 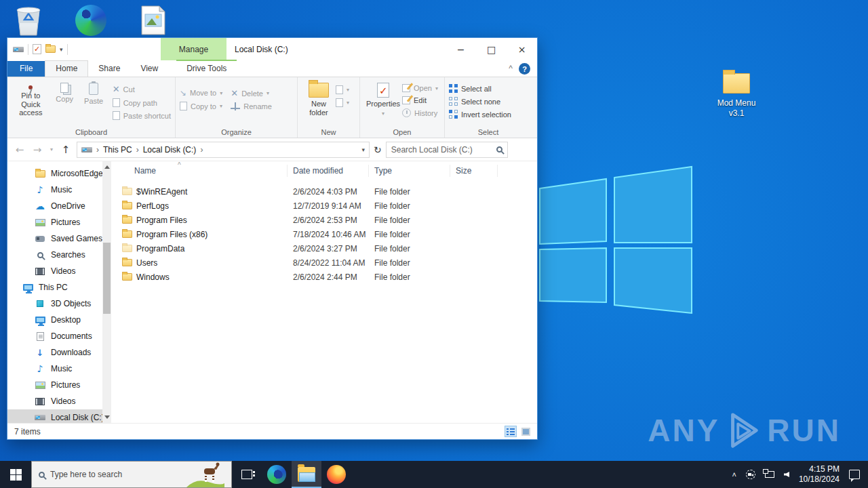 I want to click on file-row: Windows2/6/2024 2:44 PMFile folder, so click(x=324, y=277).